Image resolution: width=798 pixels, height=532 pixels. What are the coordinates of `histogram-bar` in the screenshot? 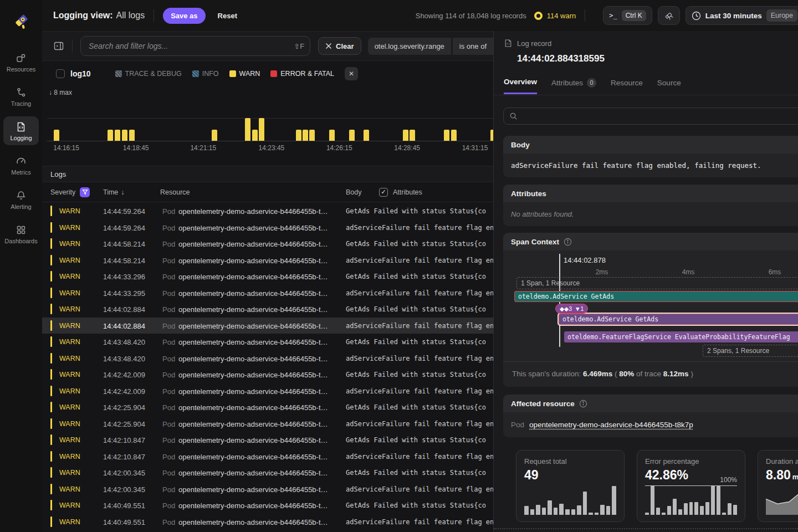 It's located at (117, 135).